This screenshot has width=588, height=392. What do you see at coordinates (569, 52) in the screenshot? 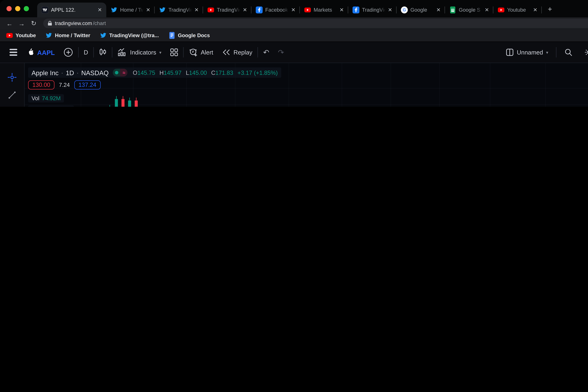
I see `quick-search-button` at bounding box center [569, 52].